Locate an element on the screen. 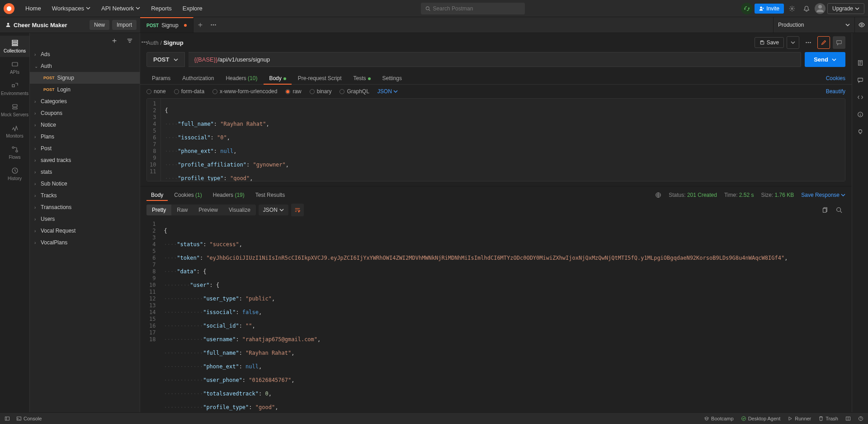 The width and height of the screenshot is (868, 424). tab-body: Body is located at coordinates (278, 78).